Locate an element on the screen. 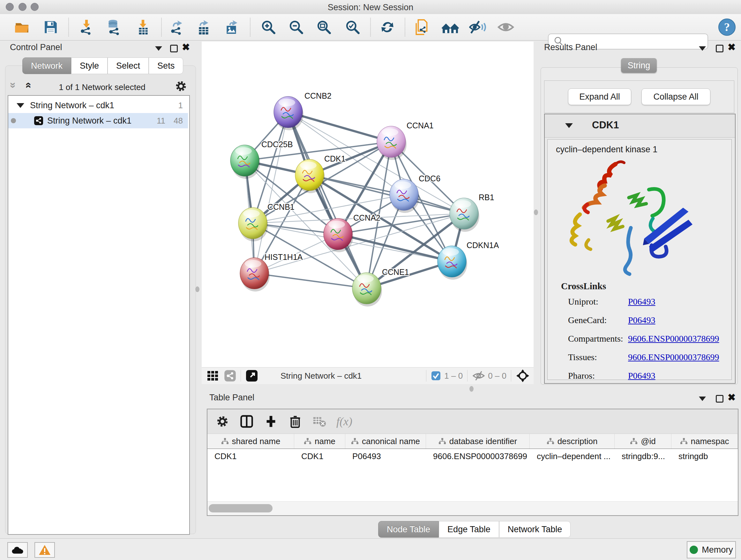 This screenshot has height=560, width=741. collapse-all-tree-icon: » is located at coordinates (14, 85).